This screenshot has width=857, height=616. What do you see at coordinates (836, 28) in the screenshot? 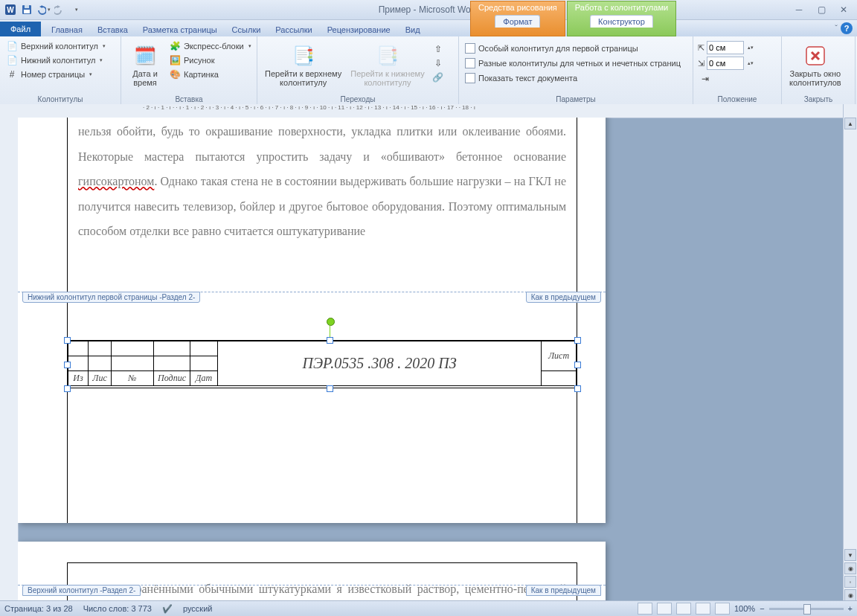
I see `minimize-ribbon-icon: ˇ` at bounding box center [836, 28].